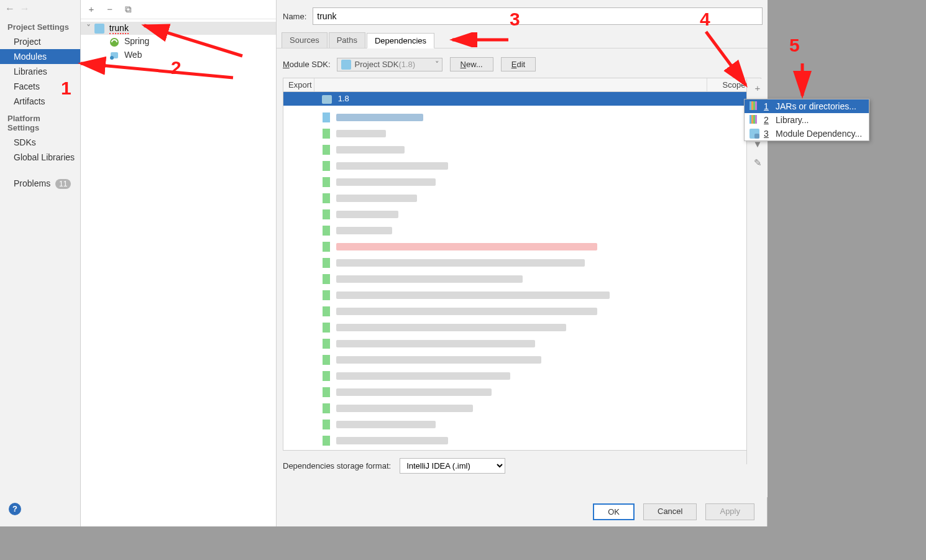  I want to click on nav-item-sdks: SDKs, so click(40, 142).